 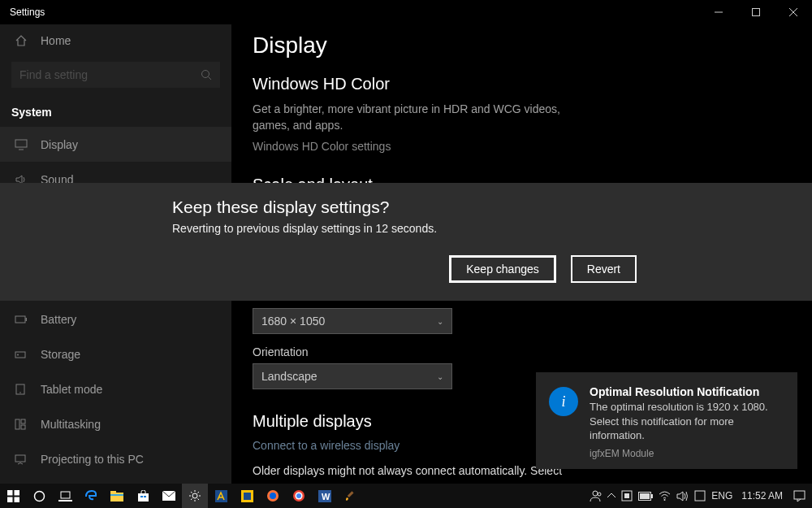 I want to click on sidebar-item-multitasking: Multitasking, so click(x=115, y=424).